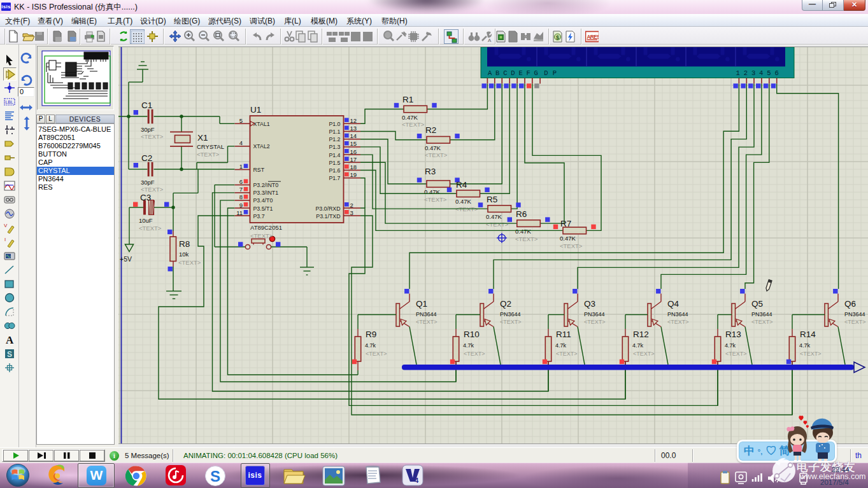  Describe the element at coordinates (354, 167) in the screenshot. I see `svg-text: 18` at that location.